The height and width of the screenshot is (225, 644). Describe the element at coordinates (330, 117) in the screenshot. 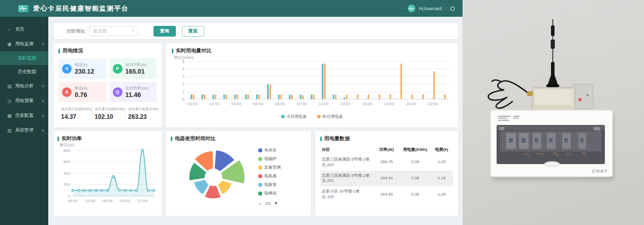

I see `legend-item: 昨日用电量` at that location.